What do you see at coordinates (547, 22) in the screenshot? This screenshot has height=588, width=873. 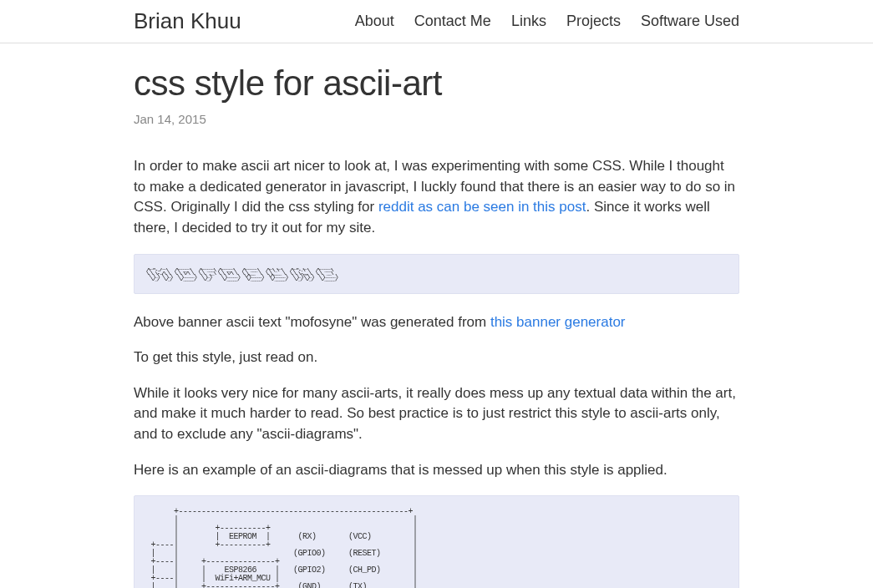 I see `main-nav: About Contact Me Links Projects Software…` at bounding box center [547, 22].